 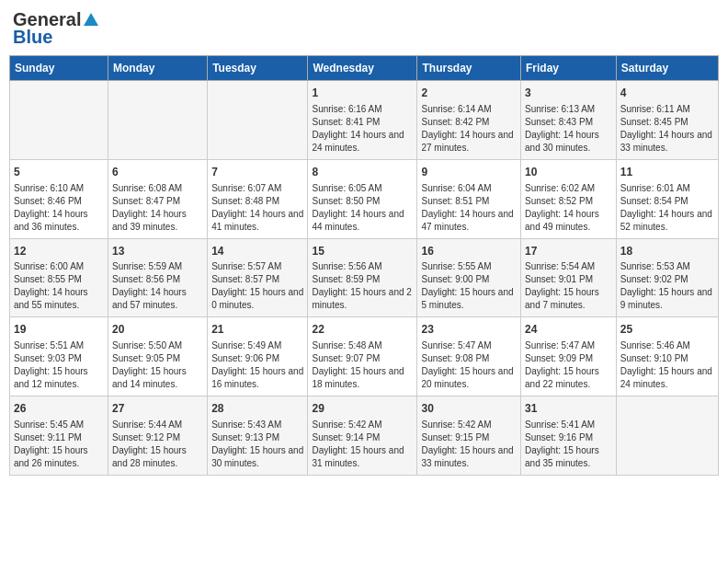 I want to click on day-number: 25, so click(x=667, y=329).